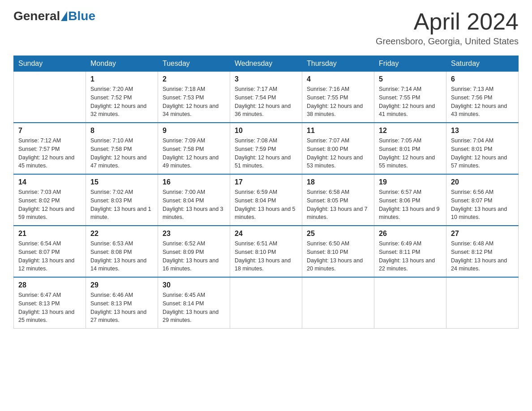  What do you see at coordinates (410, 303) in the screenshot?
I see `calendar-cell-w5-d6` at bounding box center [410, 303].